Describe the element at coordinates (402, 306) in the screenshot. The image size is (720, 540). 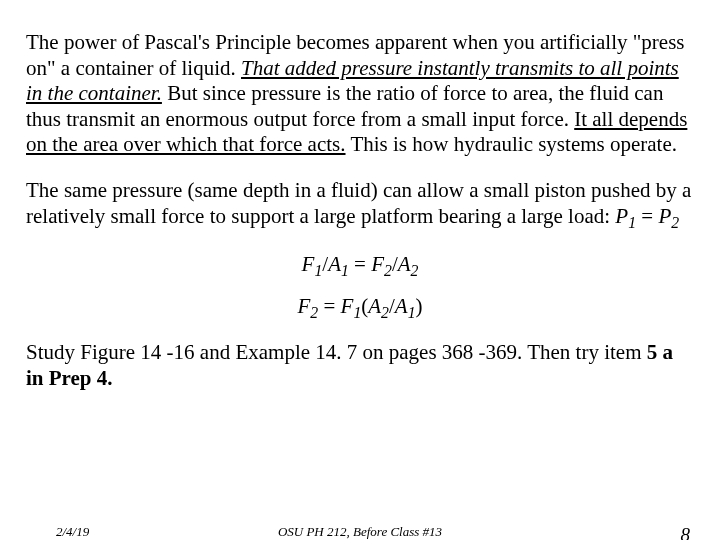
I see `eq3-d: A` at that location.